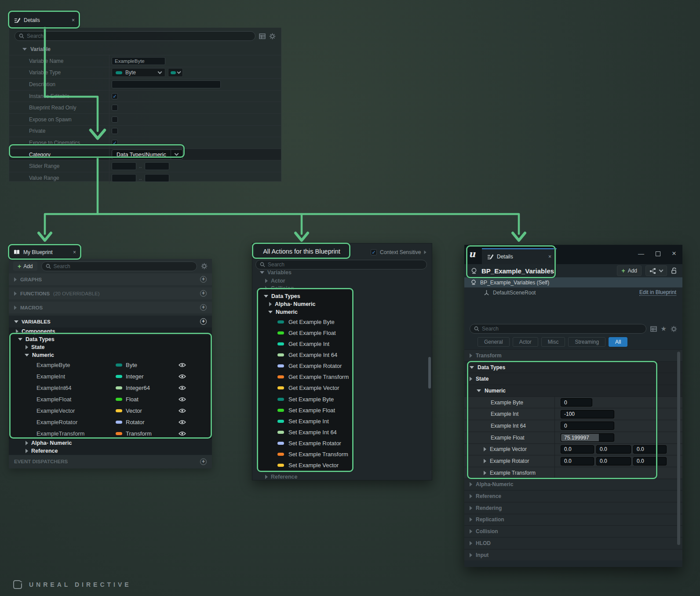 The height and width of the screenshot is (596, 700). Describe the element at coordinates (426, 252) in the screenshot. I see `expander-caret-icon` at that location.